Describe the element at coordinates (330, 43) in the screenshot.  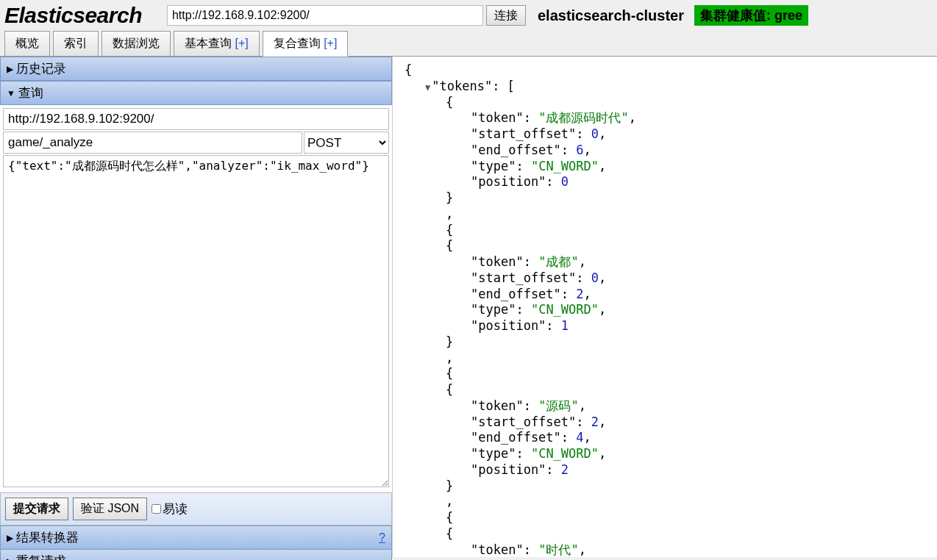
I see `tab-compound-query-plus-icon: [+]` at that location.